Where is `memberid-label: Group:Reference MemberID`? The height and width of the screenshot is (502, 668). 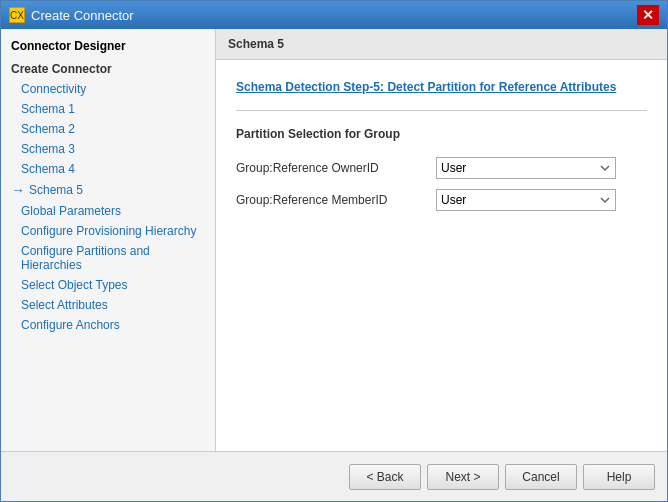
memberid-label: Group:Reference MemberID is located at coordinates (336, 200).